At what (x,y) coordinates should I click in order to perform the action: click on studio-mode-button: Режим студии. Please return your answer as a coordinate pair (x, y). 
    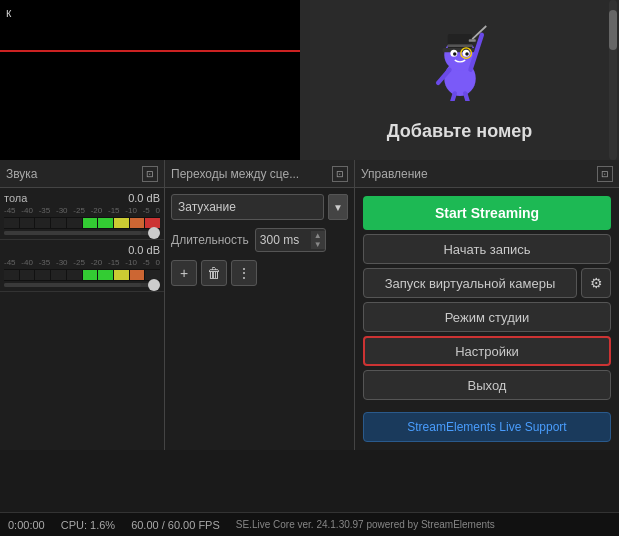
    Looking at the image, I should click on (487, 317).